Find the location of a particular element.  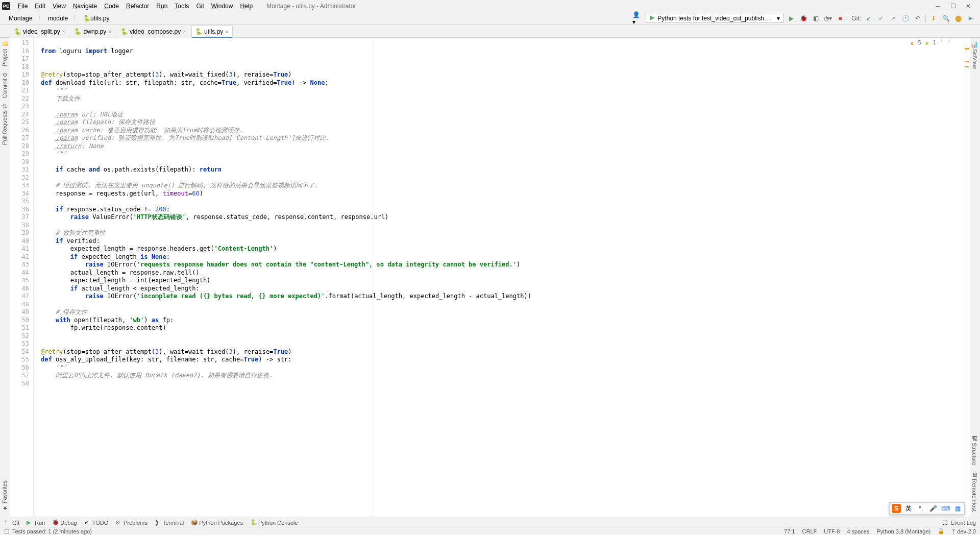

git-history-icon: 🕐 is located at coordinates (905, 18).